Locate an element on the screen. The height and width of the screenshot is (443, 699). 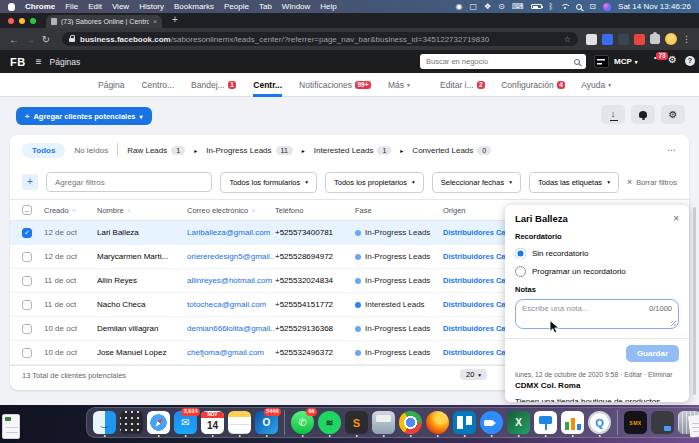
menubar-app-name: Chrome is located at coordinates (40, 6).